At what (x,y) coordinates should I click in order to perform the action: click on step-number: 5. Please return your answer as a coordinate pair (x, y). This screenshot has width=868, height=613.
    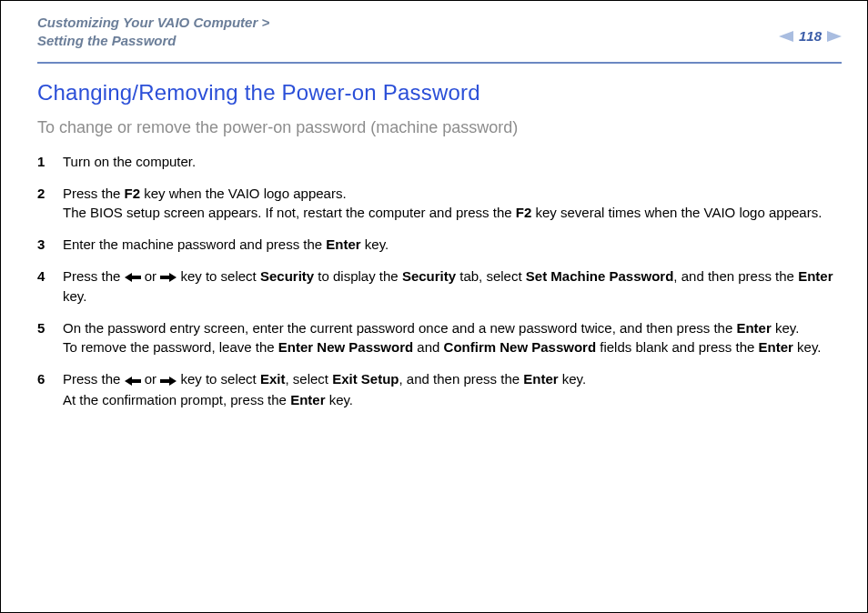
    Looking at the image, I should click on (50, 327).